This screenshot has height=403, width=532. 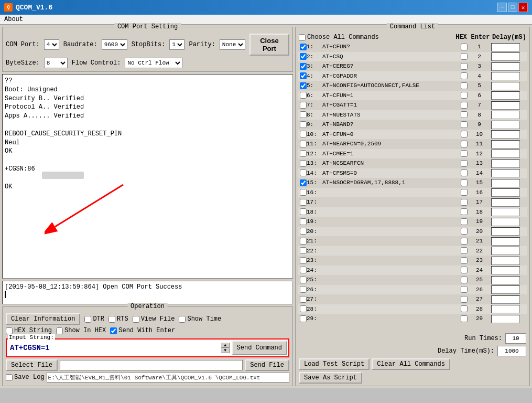 What do you see at coordinates (334, 364) in the screenshot?
I see `load-test-script-button: Load Test Script` at bounding box center [334, 364].